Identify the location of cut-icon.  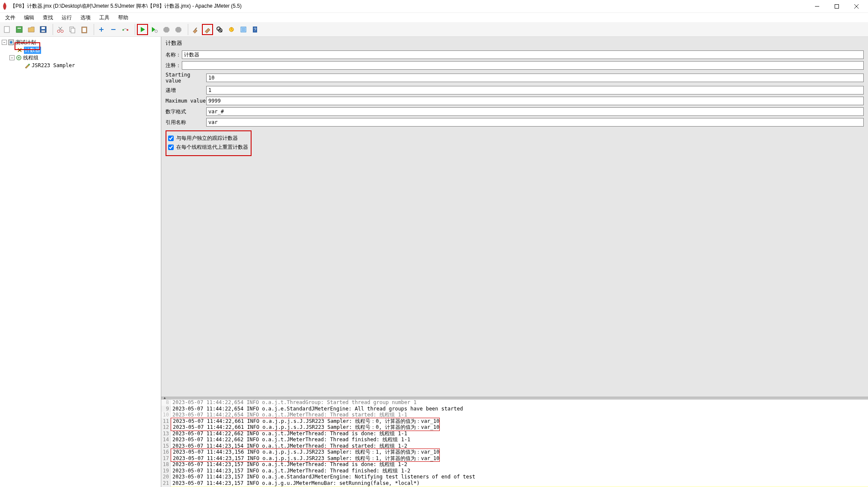
(60, 30).